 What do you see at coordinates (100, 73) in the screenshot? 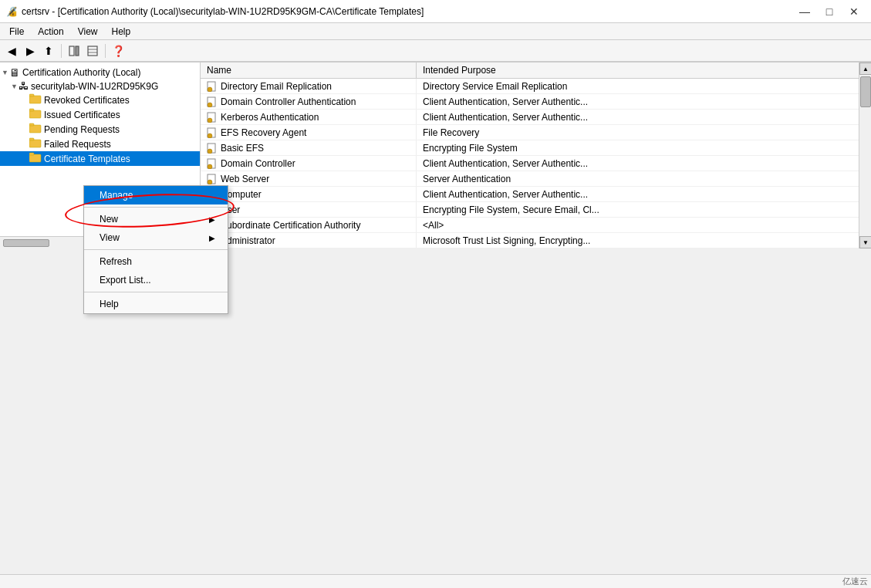
I see `tree-root: ▼ 🖥 Certification Authority (Local)` at bounding box center [100, 73].